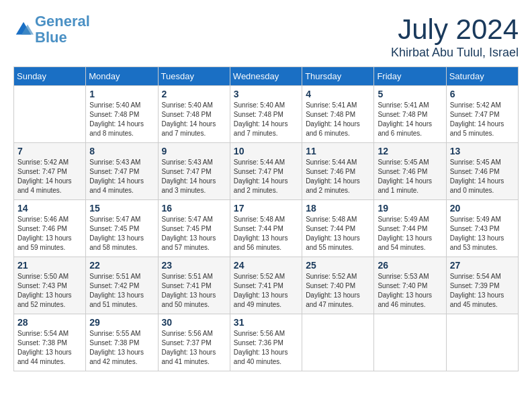 This screenshot has height=411, width=532. What do you see at coordinates (266, 208) in the screenshot?
I see `day-number: 17` at bounding box center [266, 208].